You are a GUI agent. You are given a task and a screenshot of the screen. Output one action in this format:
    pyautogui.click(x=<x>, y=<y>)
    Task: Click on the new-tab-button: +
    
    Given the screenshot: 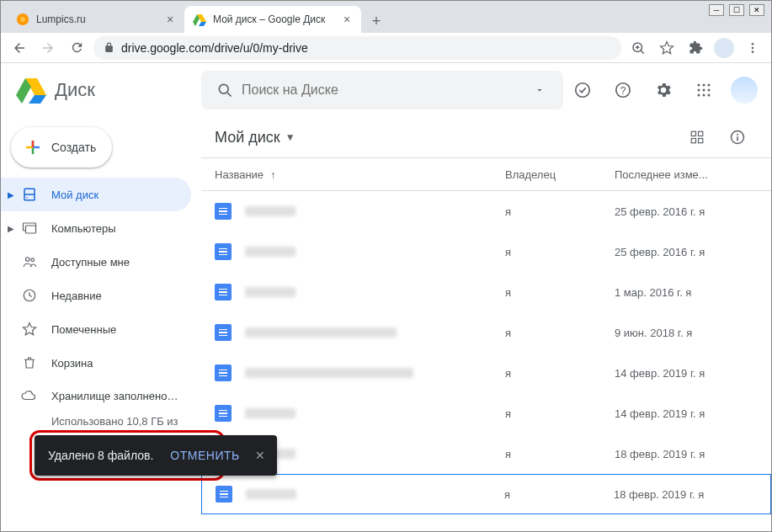 What is the action you would take?
    pyautogui.click(x=376, y=21)
    